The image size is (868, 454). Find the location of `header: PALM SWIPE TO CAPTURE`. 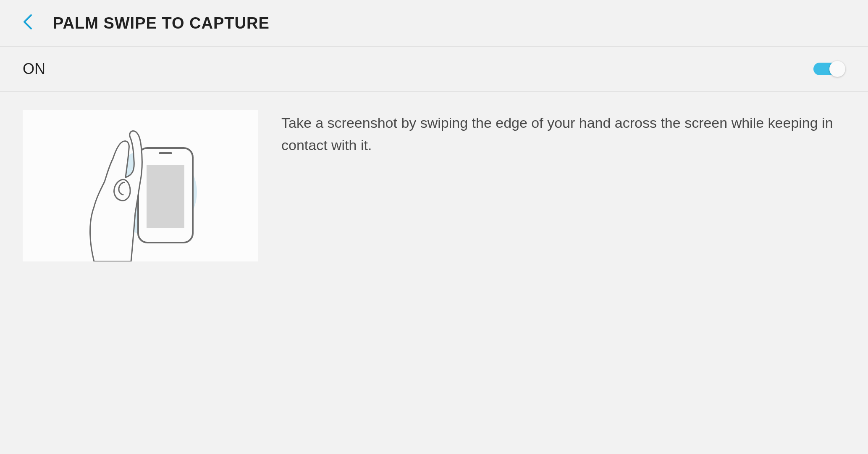

header: PALM SWIPE TO CAPTURE is located at coordinates (434, 24).